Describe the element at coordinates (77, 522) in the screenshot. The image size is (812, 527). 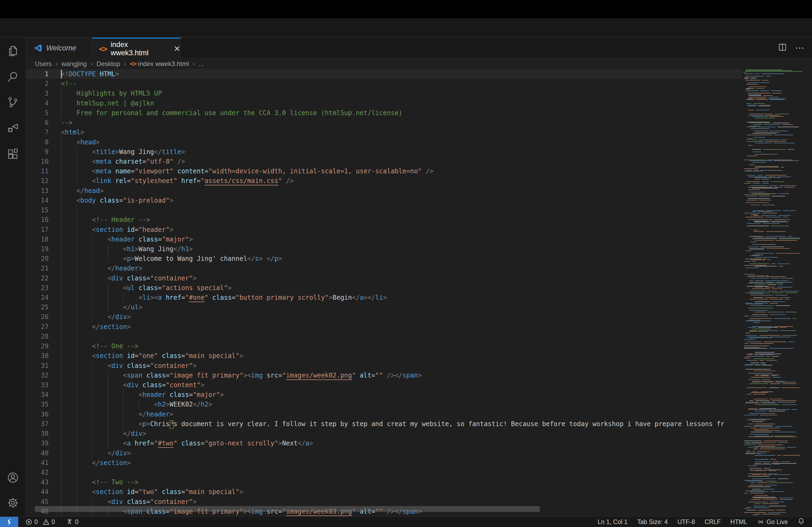
I see `ports-count: 0` at that location.